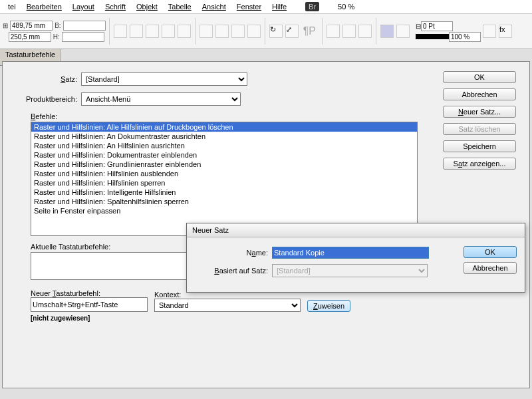  Describe the element at coordinates (116, 7) in the screenshot. I see `menu-font: Schrift` at that location.